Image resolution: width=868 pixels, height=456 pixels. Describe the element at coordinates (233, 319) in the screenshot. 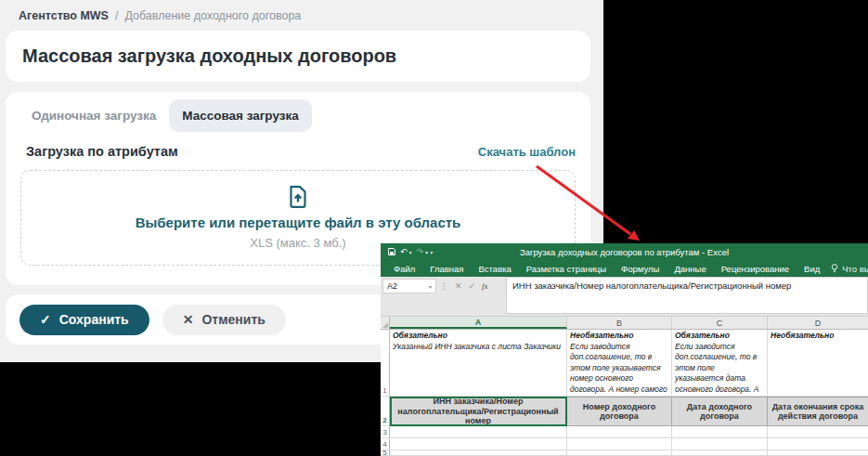

I see `cancel-button-label: Отменить` at that location.